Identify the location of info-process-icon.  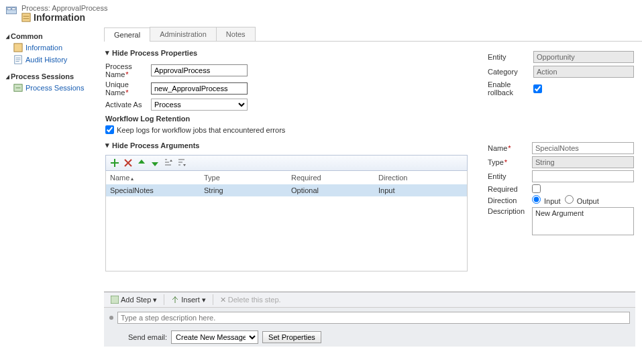
(26, 17).